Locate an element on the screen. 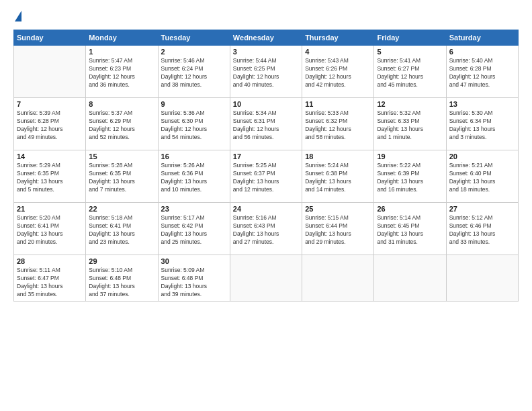  day-number: 6 is located at coordinates (482, 52).